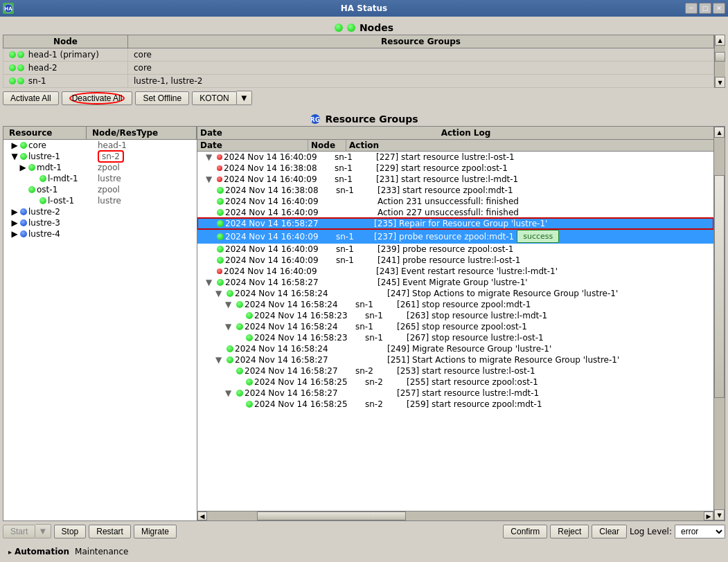 This screenshot has width=728, height=562. I want to click on table-row: sn-1 lustre-1, lustre-2, so click(359, 82).